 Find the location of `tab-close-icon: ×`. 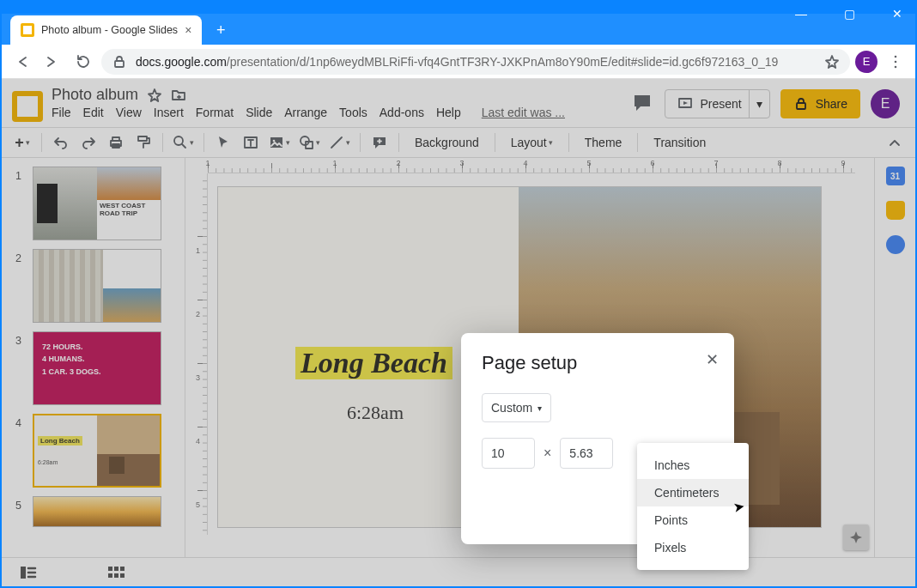

tab-close-icon: × is located at coordinates (188, 30).